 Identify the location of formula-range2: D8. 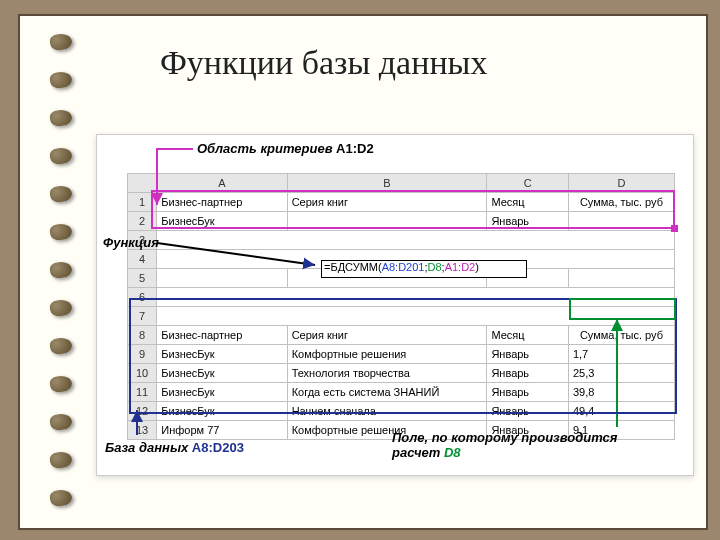
(435, 267).